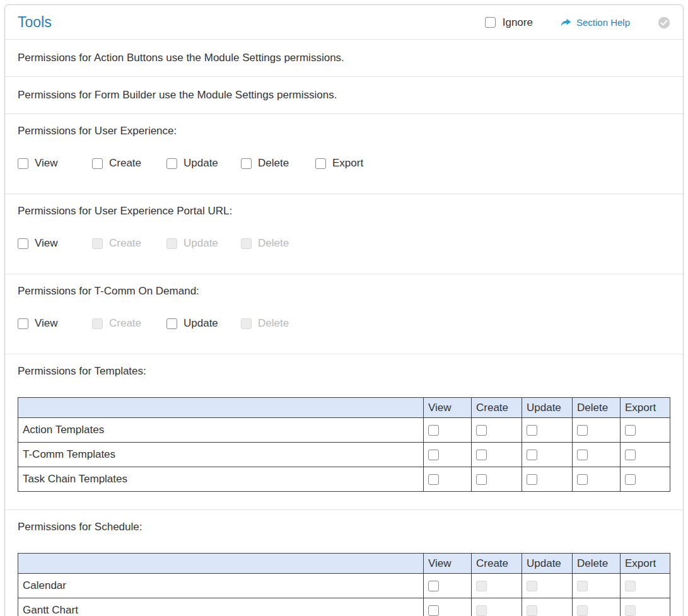 The image size is (688, 616). I want to click on option-label: Export, so click(348, 163).